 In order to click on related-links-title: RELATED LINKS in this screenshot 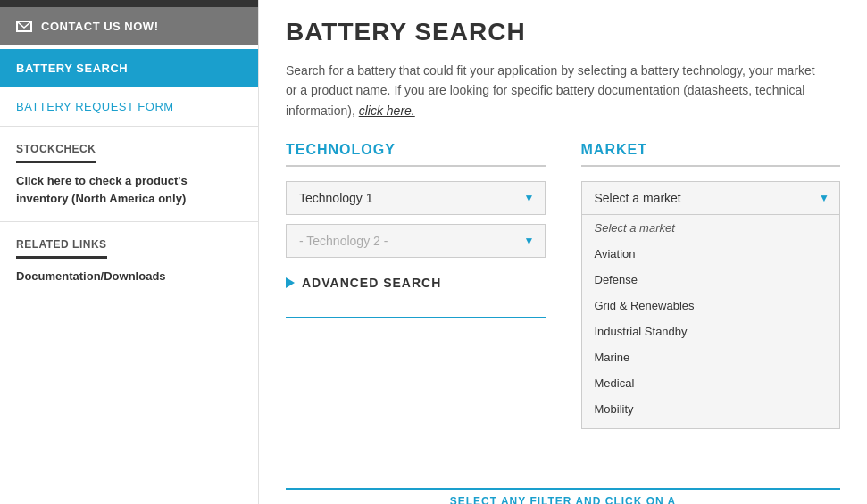, I will do `click(62, 248)`.